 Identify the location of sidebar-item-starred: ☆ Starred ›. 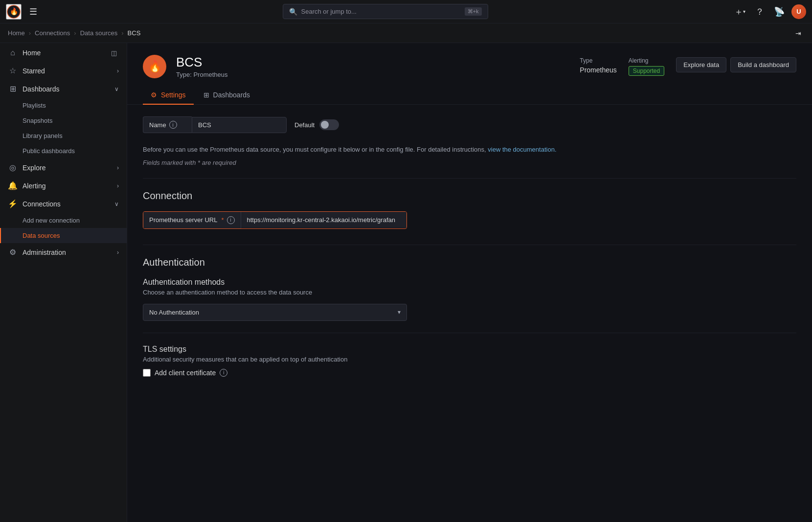
(64, 70).